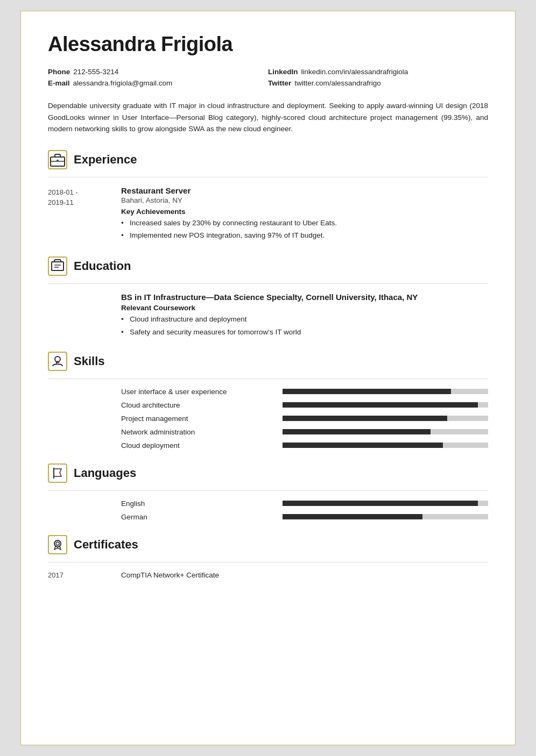 Image resolution: width=536 pixels, height=756 pixels. What do you see at coordinates (305, 230) in the screenshot?
I see `exp-bullets: Increased sales by 230% by connecting re…` at bounding box center [305, 230].